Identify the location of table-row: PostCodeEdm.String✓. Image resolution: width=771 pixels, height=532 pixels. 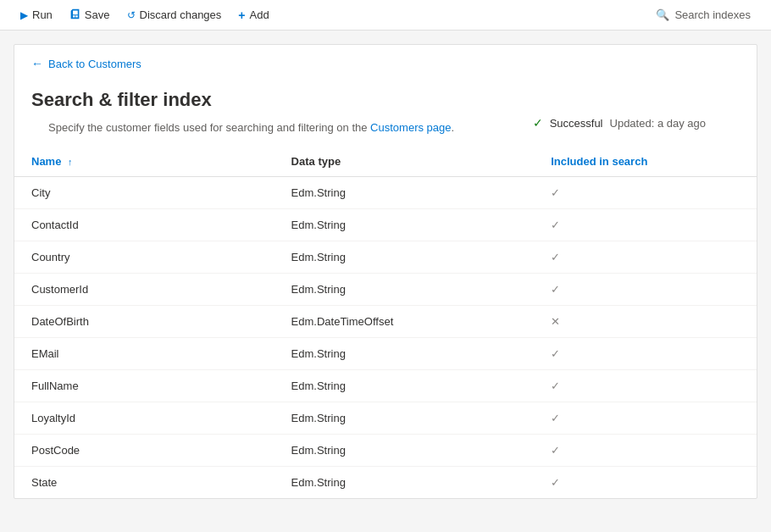
(386, 451).